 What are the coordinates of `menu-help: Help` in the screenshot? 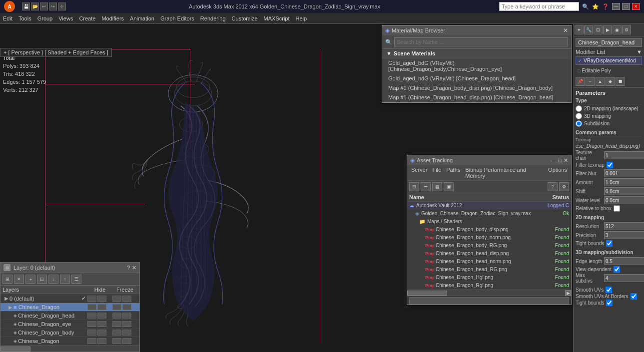 It's located at (302, 18).